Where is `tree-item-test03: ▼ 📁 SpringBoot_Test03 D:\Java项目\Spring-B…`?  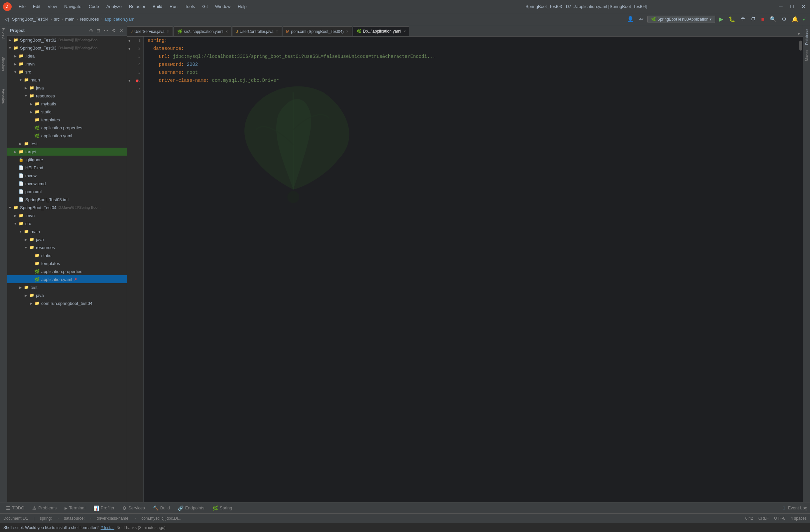 tree-item-test03: ▼ 📁 SpringBoot_Test03 D:\Java项目\Spring-B… is located at coordinates (67, 48).